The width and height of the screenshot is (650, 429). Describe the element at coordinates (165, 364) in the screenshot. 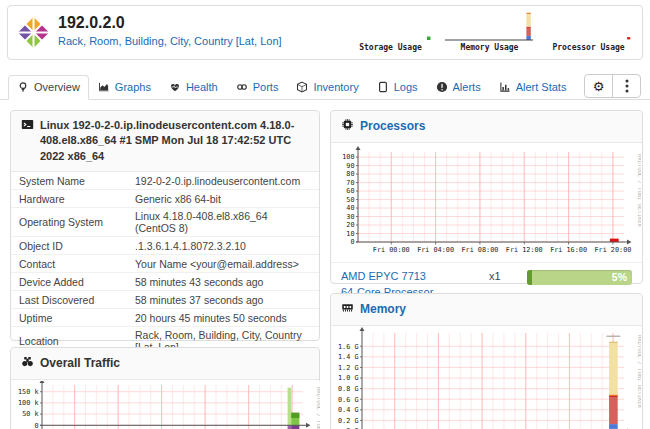

I see `overall-traffic-header: Overall Traffic` at that location.